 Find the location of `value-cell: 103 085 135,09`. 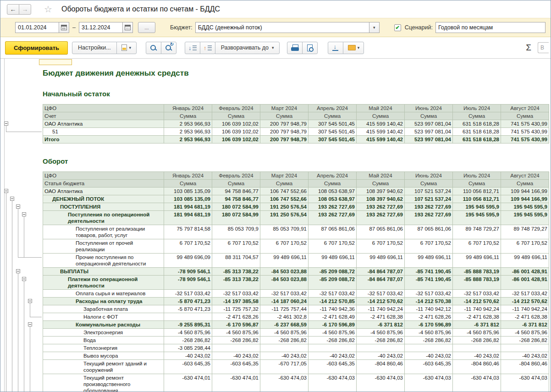

value-cell: 103 085 135,09 is located at coordinates (188, 192).